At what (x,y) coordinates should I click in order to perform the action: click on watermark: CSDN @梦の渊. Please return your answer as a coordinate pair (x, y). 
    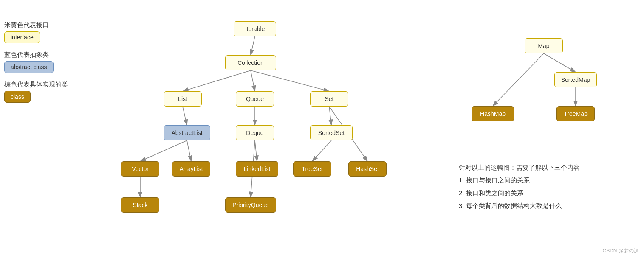
    Looking at the image, I should click on (621, 251).